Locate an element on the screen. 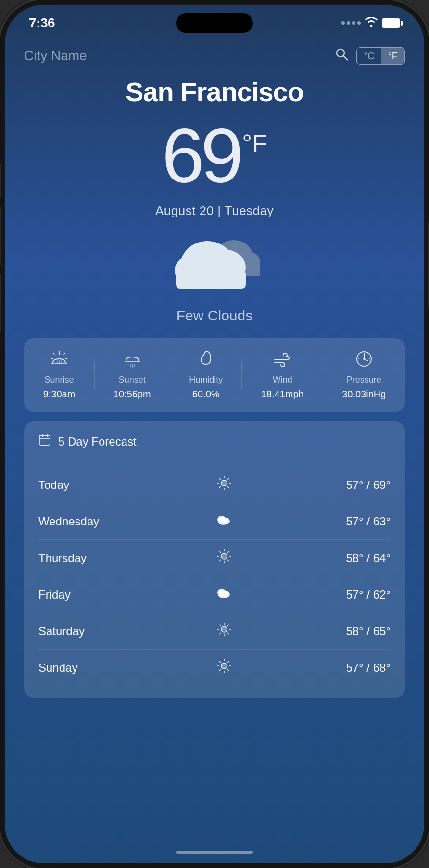 Image resolution: width=429 pixels, height=868 pixels. temperature-display: 69 °F is located at coordinates (214, 155).